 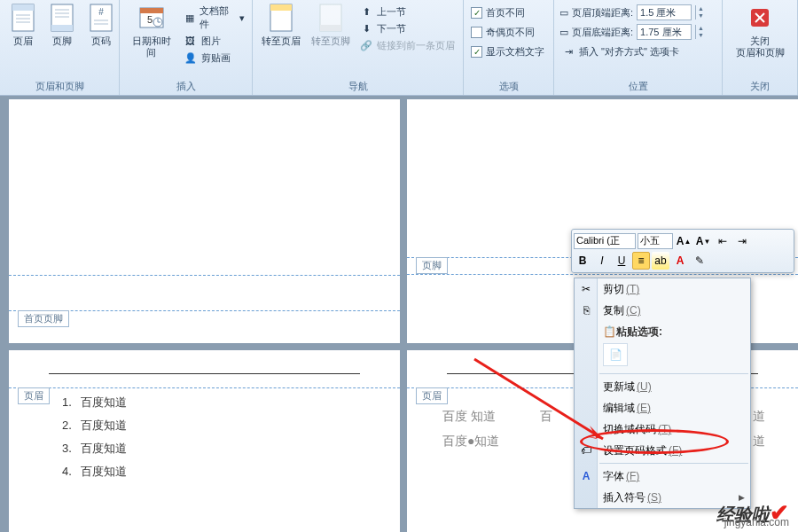 I want to click on close-icon, so click(x=760, y=18).